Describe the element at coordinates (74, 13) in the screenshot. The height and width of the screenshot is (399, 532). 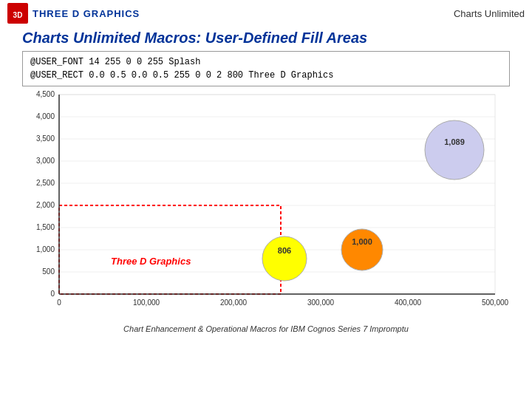
I see `logo-area: 3D THREE D GRAPHICS` at that location.